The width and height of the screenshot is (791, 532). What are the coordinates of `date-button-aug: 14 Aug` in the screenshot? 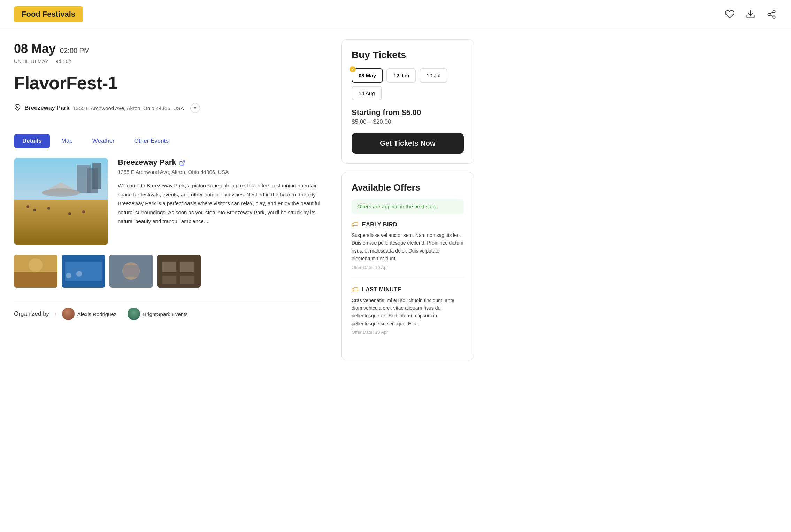 It's located at (367, 93).